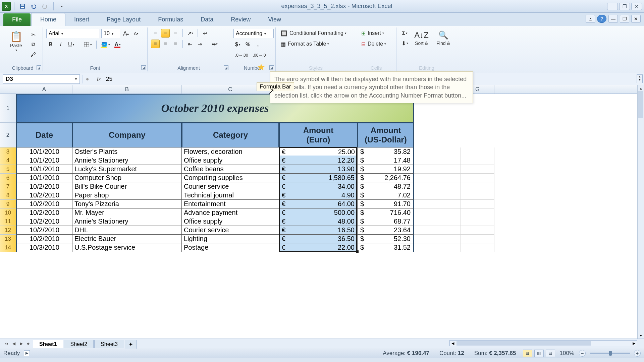 The width and height of the screenshot is (644, 362). Describe the element at coordinates (73, 34) in the screenshot. I see `font-name-dropdown: Arial▾` at that location.